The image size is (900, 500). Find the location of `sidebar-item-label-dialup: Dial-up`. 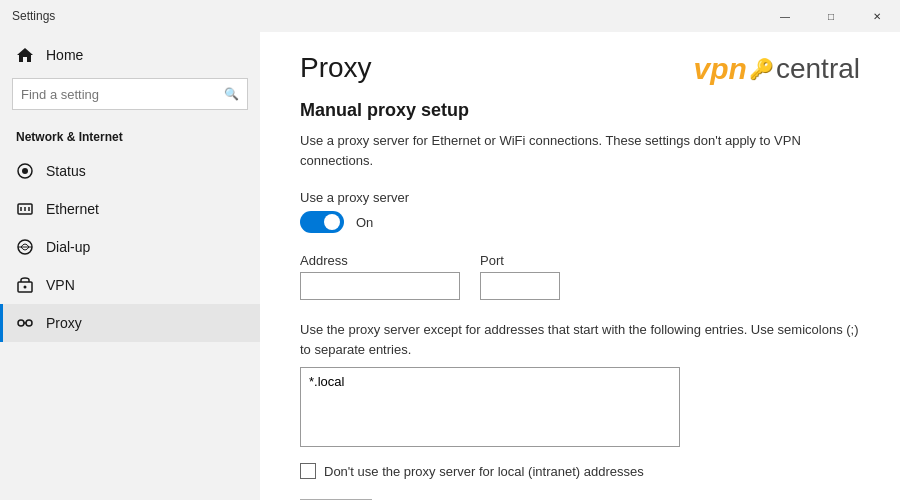

sidebar-item-label-dialup: Dial-up is located at coordinates (68, 247).